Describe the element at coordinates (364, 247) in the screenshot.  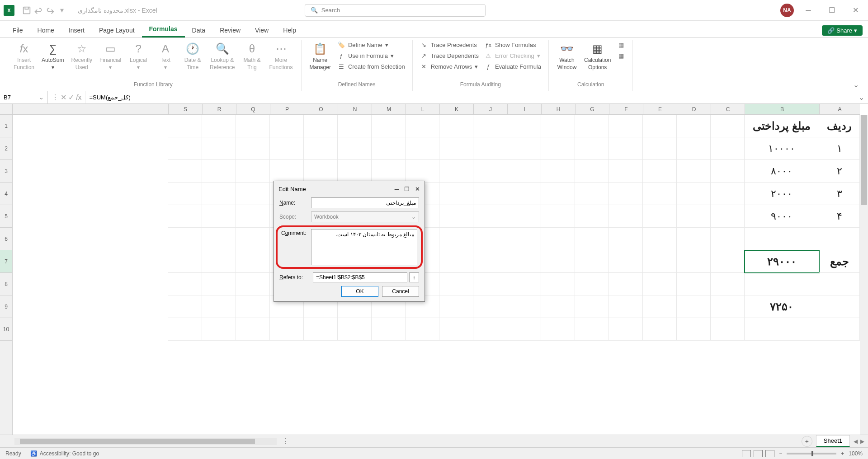
I see `comment-textarea` at that location.